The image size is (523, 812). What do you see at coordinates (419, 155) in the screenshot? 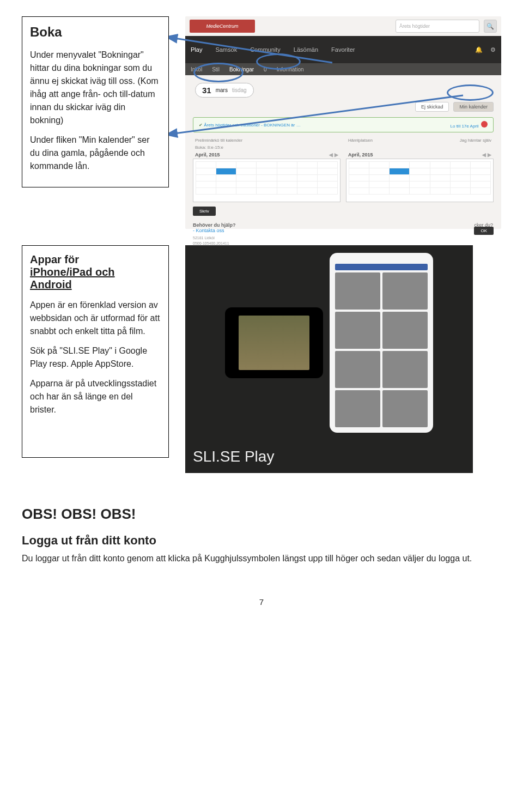
I see `cal-month-2: April, 2015 ◀ ▶` at bounding box center [419, 155].